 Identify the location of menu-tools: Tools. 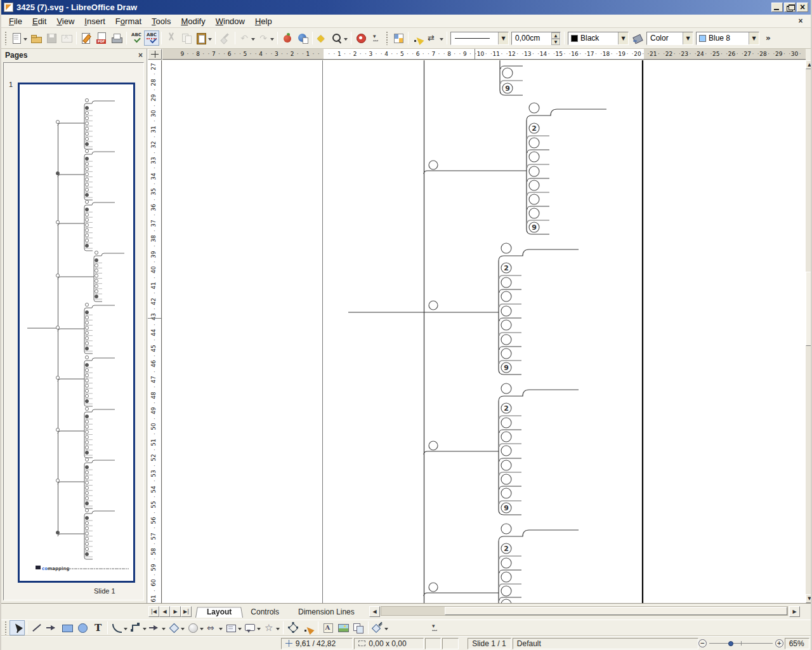
(161, 22).